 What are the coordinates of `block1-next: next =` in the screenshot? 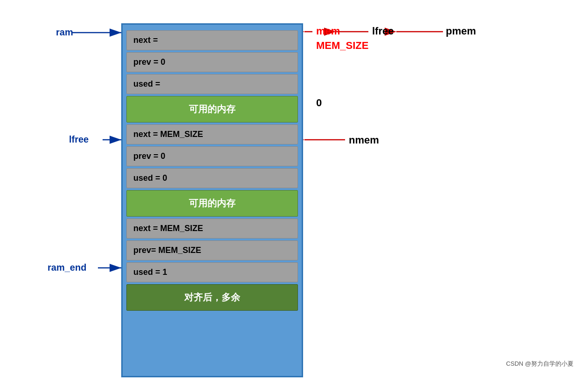 It's located at (212, 40).